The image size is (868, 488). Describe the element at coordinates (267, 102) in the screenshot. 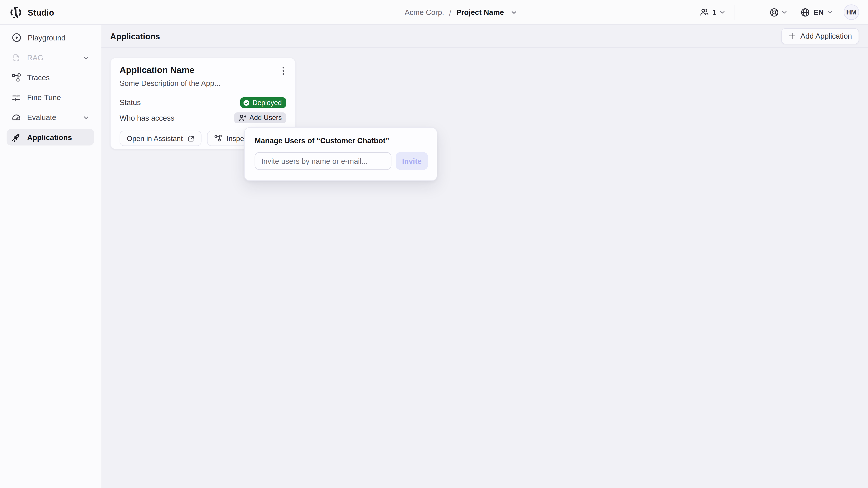

I see `status-badge-label: Deployed` at that location.